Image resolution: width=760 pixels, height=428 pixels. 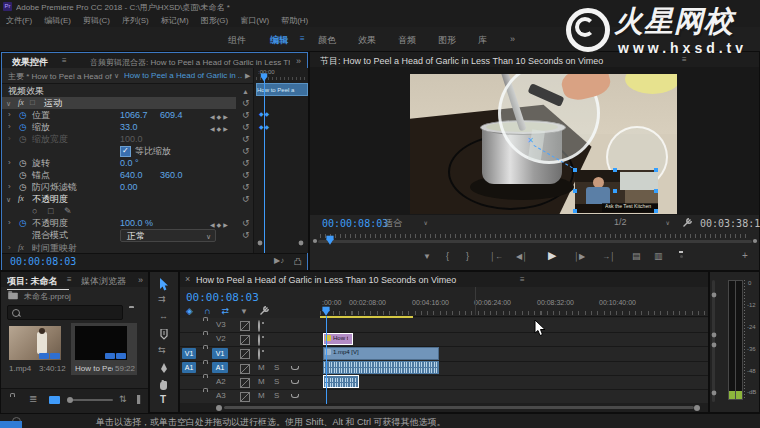 What do you see at coordinates (279, 40) in the screenshot?
I see `workspace-editing: 编辑` at bounding box center [279, 40].